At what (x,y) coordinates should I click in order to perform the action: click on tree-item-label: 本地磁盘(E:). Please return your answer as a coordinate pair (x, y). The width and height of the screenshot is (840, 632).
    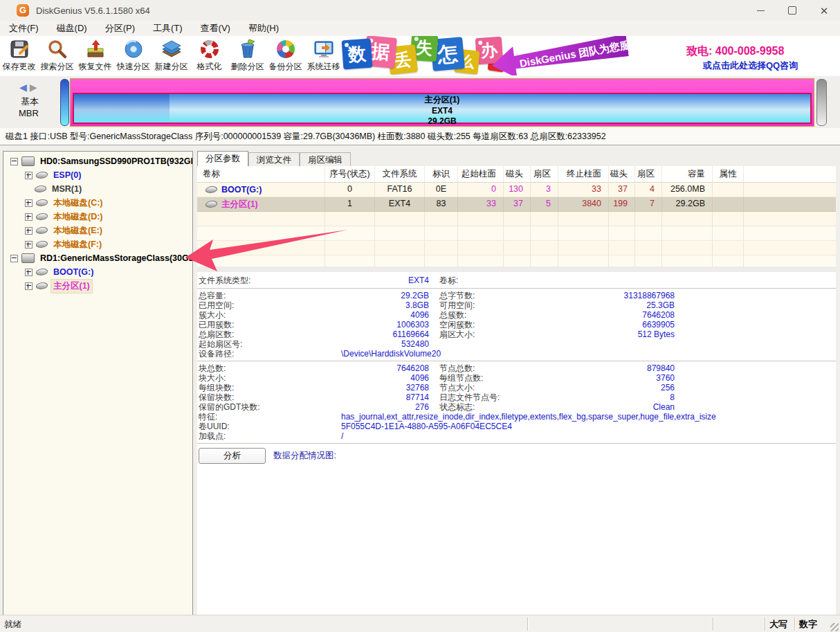
    Looking at the image, I should click on (77, 231).